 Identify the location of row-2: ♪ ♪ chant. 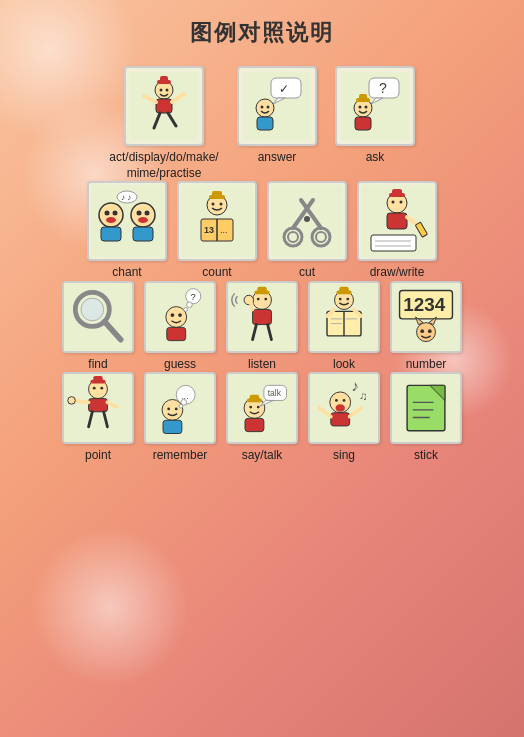
(262, 231).